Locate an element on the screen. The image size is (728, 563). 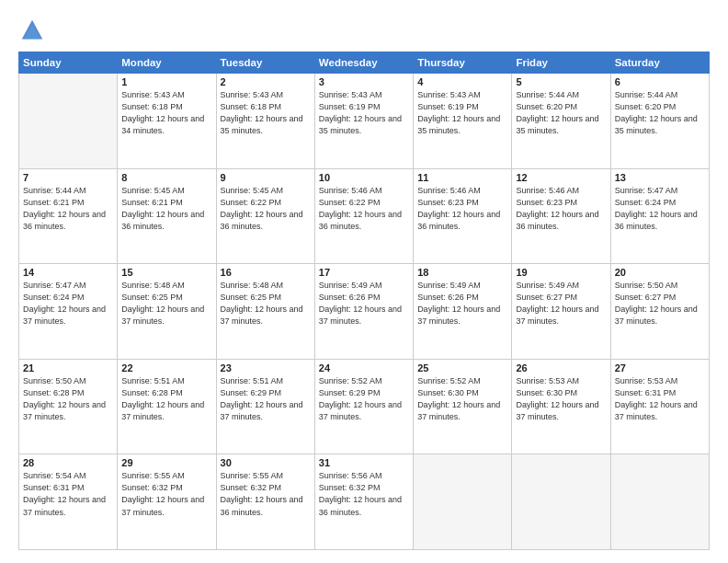
day-number: 4 is located at coordinates (462, 82).